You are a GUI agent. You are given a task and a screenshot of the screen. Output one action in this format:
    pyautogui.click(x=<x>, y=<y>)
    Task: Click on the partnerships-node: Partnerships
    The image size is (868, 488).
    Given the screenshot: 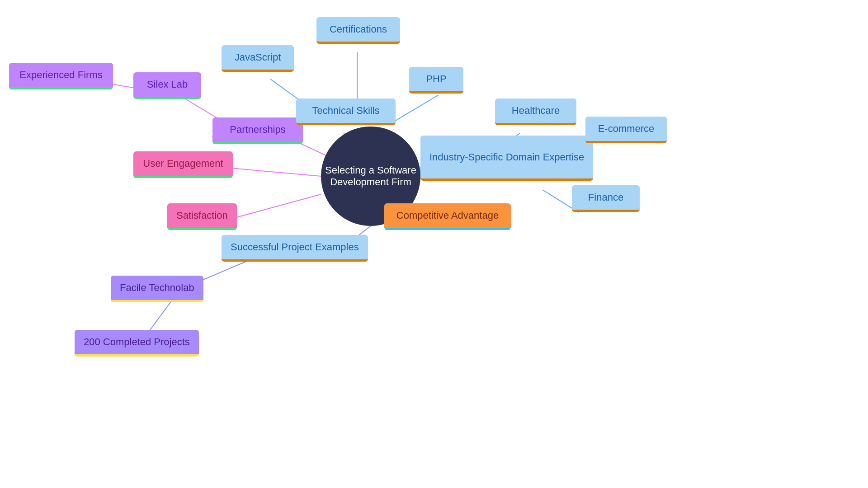 What is the action you would take?
    pyautogui.click(x=258, y=131)
    